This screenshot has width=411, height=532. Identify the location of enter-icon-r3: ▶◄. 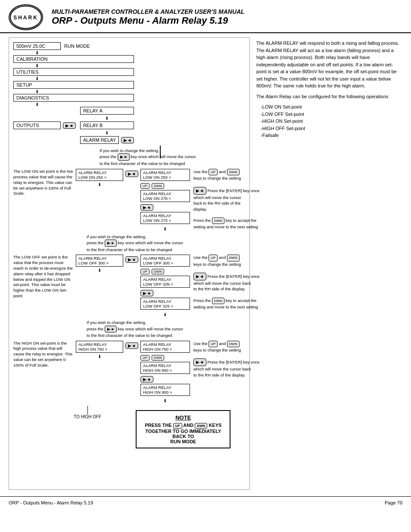
(200, 362).